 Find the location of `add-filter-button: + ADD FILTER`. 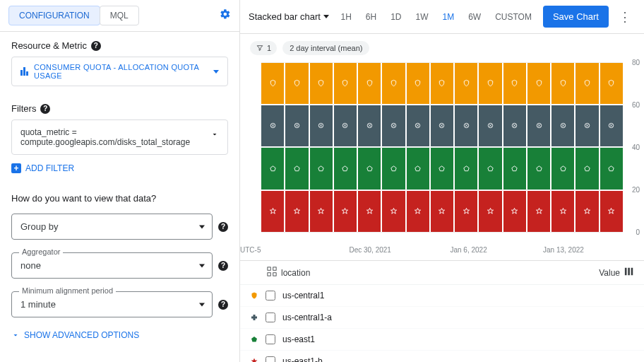

add-filter-button: + ADD FILTER is located at coordinates (120, 168).